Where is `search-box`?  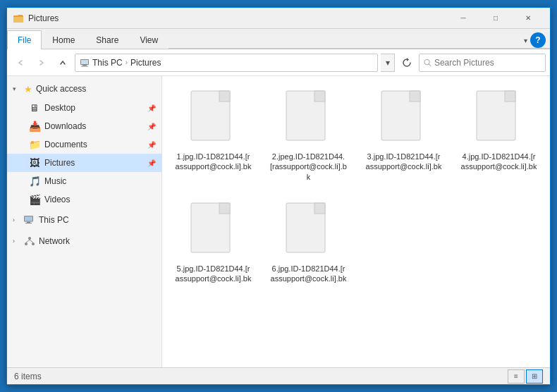
search-box is located at coordinates (482, 63).